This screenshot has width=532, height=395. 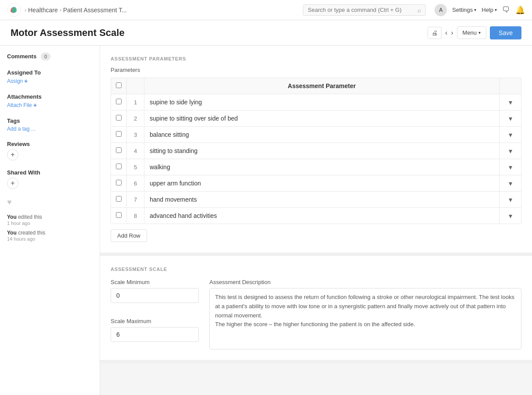 What do you see at coordinates (464, 10) in the screenshot?
I see `settings-button: Settings ▾` at bounding box center [464, 10].